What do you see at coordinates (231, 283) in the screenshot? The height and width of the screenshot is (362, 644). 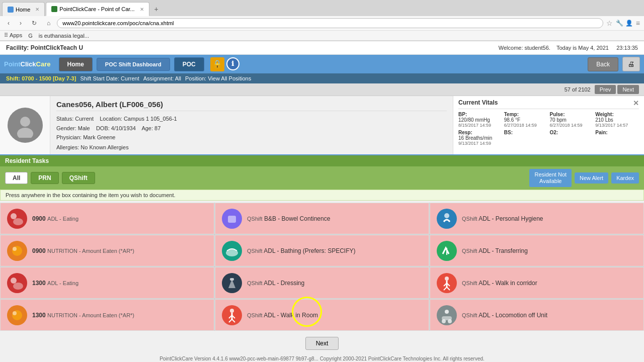 I see `dressing-icon` at bounding box center [231, 283].